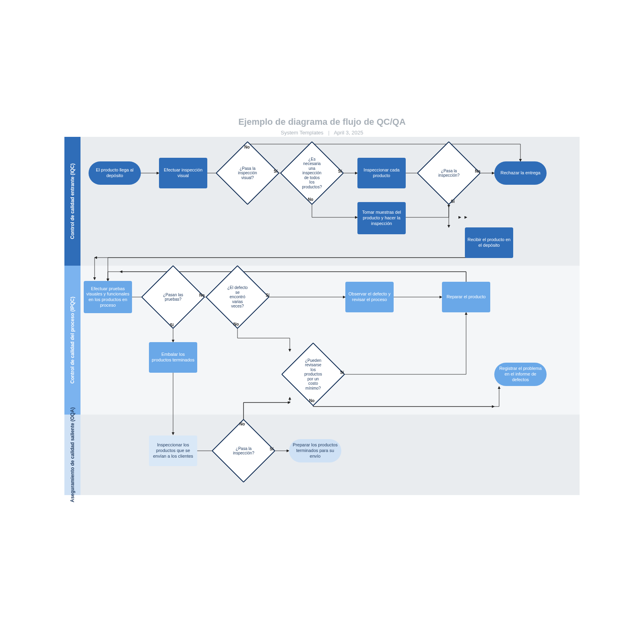 Image resolution: width=644 pixels, height=644 pixels. I want to click on diagram-subtitle: System Templates | April 3, 2025, so click(322, 133).